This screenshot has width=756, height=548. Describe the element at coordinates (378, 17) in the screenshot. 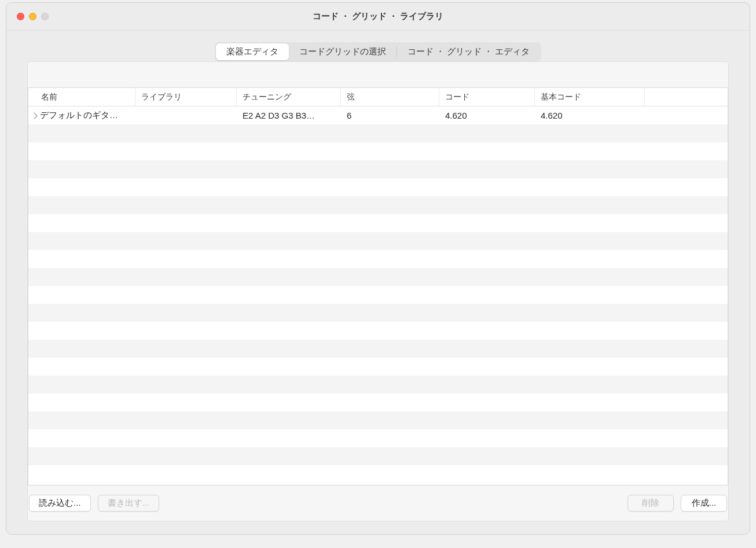

I see `titlebar: コード ・ グリッド ・ ライブラリ` at that location.